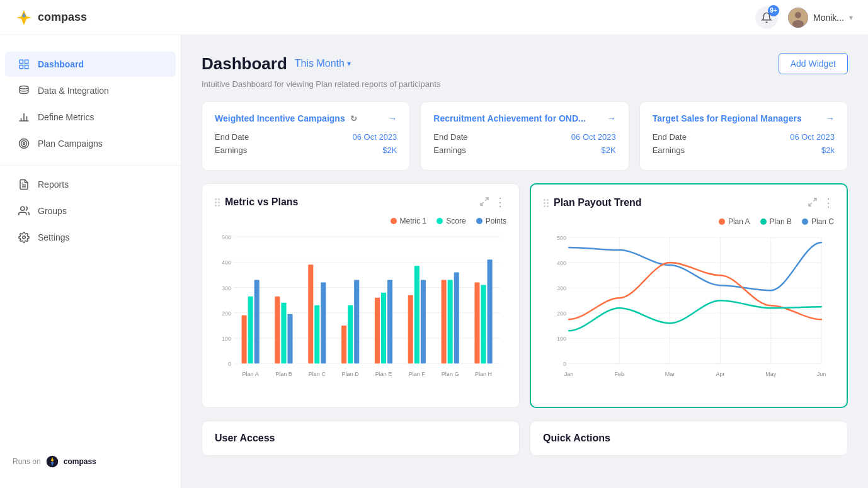  What do you see at coordinates (354, 118) in the screenshot?
I see `refresh-icon: ↻` at bounding box center [354, 118].